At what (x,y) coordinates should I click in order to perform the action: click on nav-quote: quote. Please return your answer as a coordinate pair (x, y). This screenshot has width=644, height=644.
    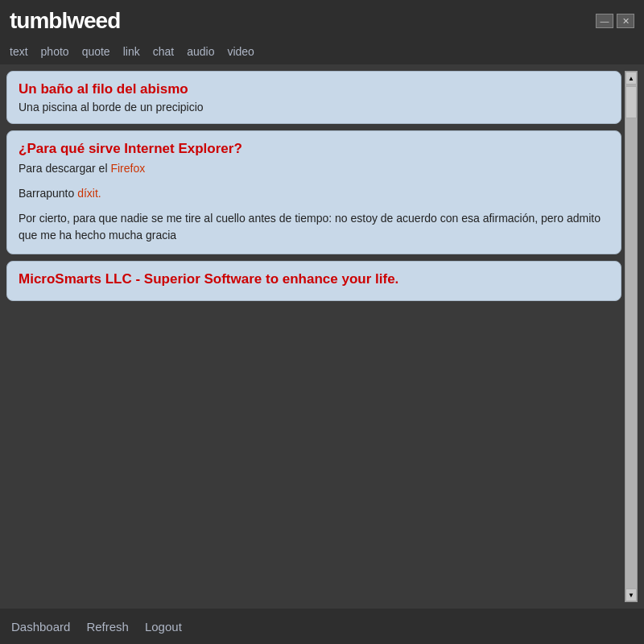
    Looking at the image, I should click on (97, 52).